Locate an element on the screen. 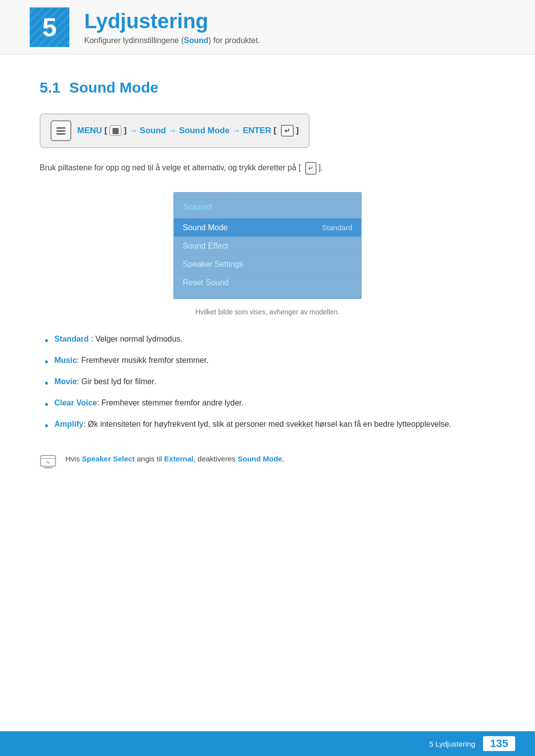 Image resolution: width=535 pixels, height=756 pixels. note-text: Hvis Speaker Select angis til External, … is located at coordinates (175, 459).